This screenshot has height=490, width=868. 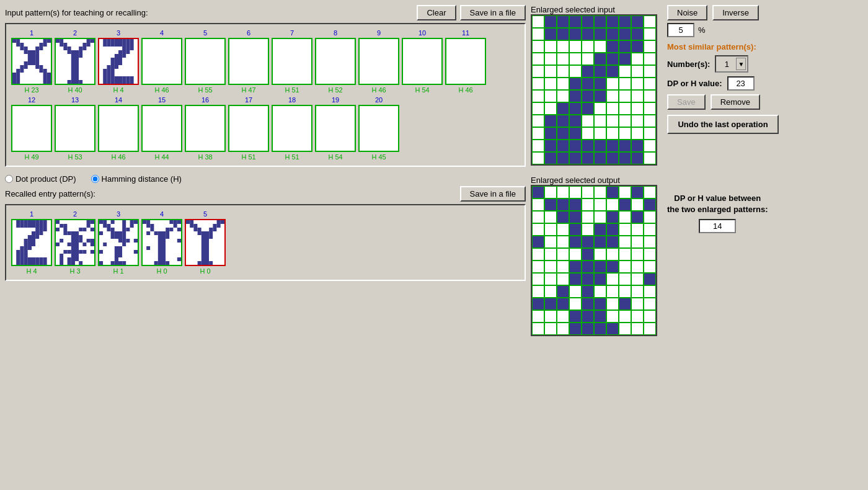 What do you see at coordinates (249, 128) in the screenshot?
I see `input-pattern-17: 17H 51` at bounding box center [249, 128].